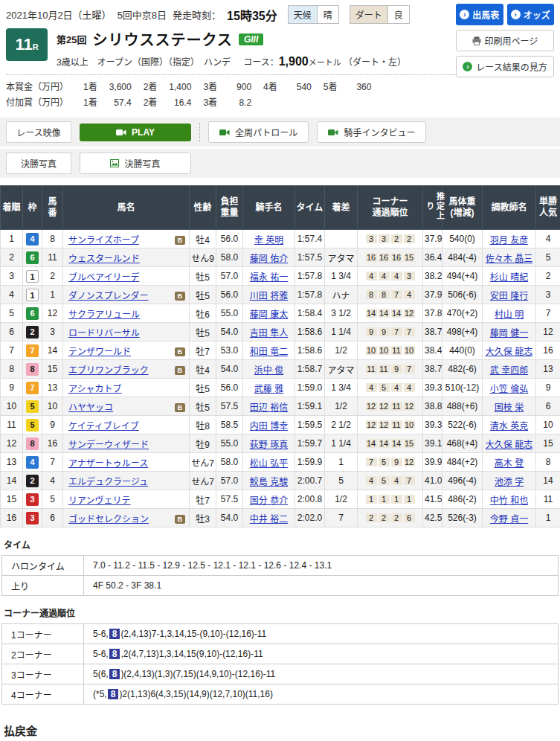 Image resolution: width=560 pixels, height=741 pixels. What do you see at coordinates (509, 240) in the screenshot?
I see `trainer-link: 羽月 友彦` at bounding box center [509, 240].